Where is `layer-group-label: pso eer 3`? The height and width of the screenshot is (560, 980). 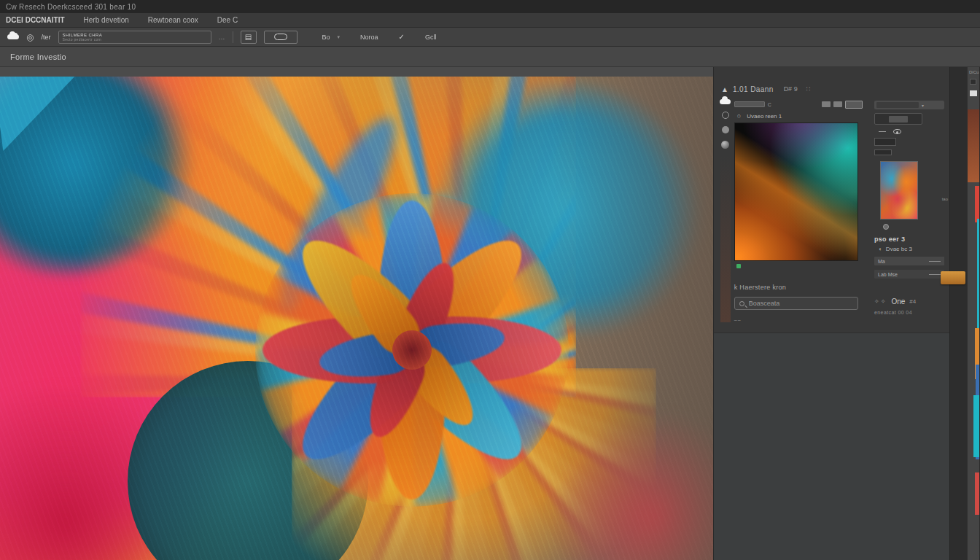 layer-group-label: pso eer 3 is located at coordinates (911, 239).